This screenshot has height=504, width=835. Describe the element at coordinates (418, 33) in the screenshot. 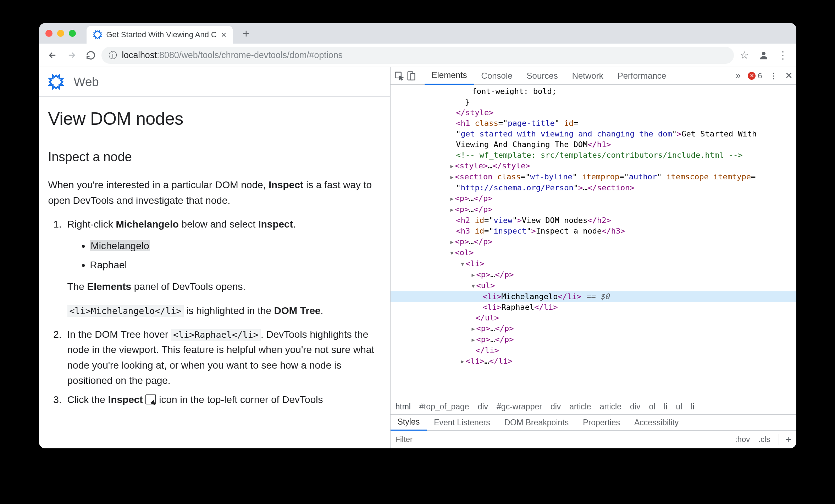

I see `titlebar: Get Started With Viewing And C × +` at that location.